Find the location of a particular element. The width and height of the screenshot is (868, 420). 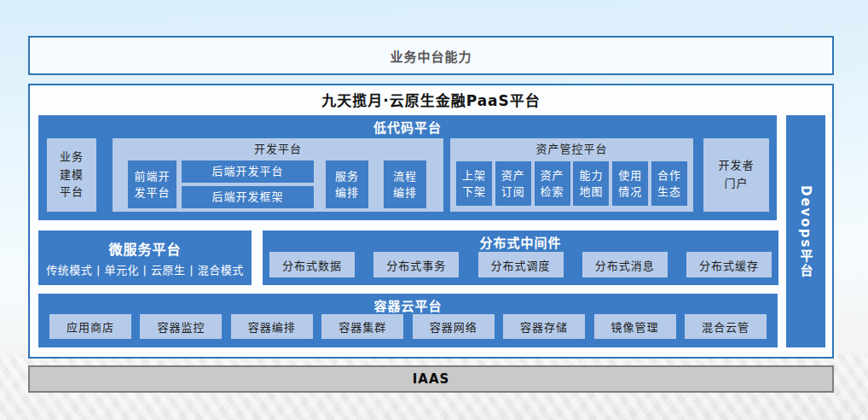

devops-platform-label: Devops平台 is located at coordinates (807, 231).